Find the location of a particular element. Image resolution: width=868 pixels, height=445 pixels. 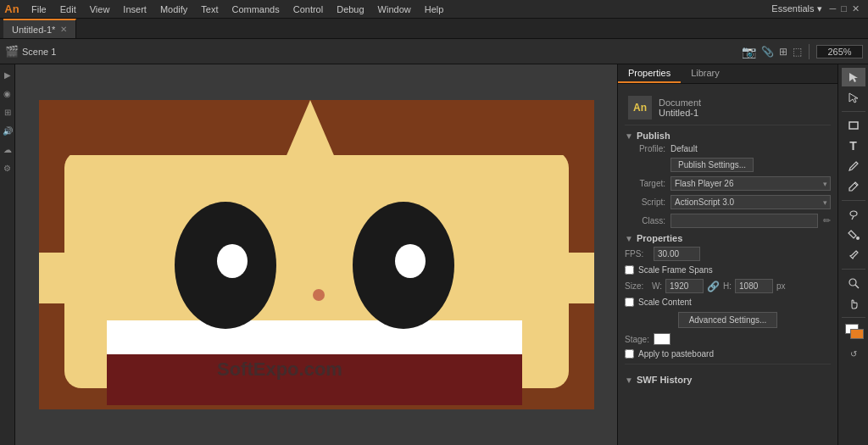

paint-bucket-tool is located at coordinates (854, 235).